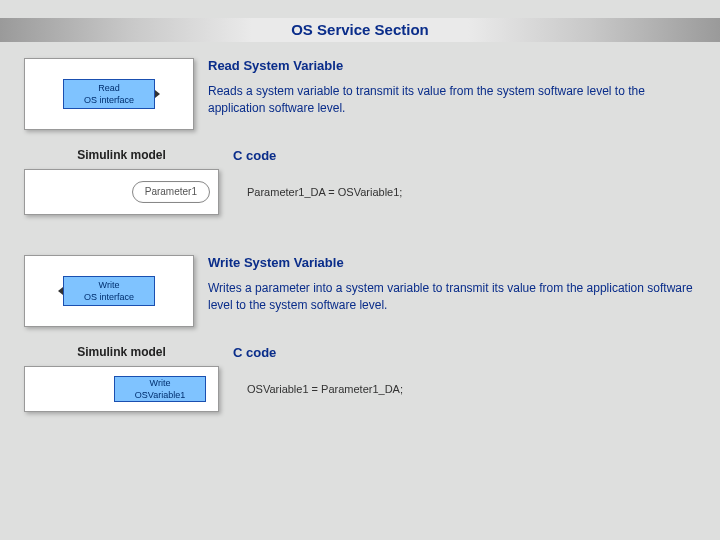  Describe the element at coordinates (360, 156) in the screenshot. I see `read-sub-labels: Simulink model C code` at that location.